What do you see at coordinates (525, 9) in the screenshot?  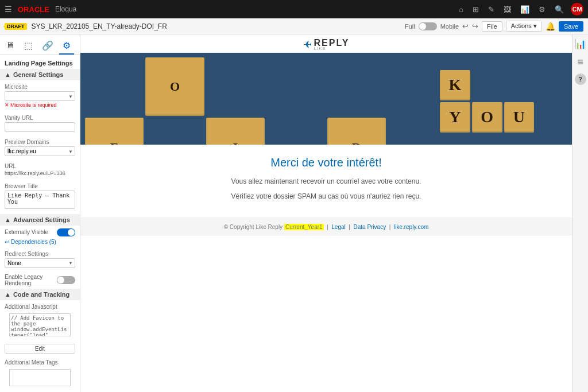 I see `chart-icon: 📊` at bounding box center [525, 9].